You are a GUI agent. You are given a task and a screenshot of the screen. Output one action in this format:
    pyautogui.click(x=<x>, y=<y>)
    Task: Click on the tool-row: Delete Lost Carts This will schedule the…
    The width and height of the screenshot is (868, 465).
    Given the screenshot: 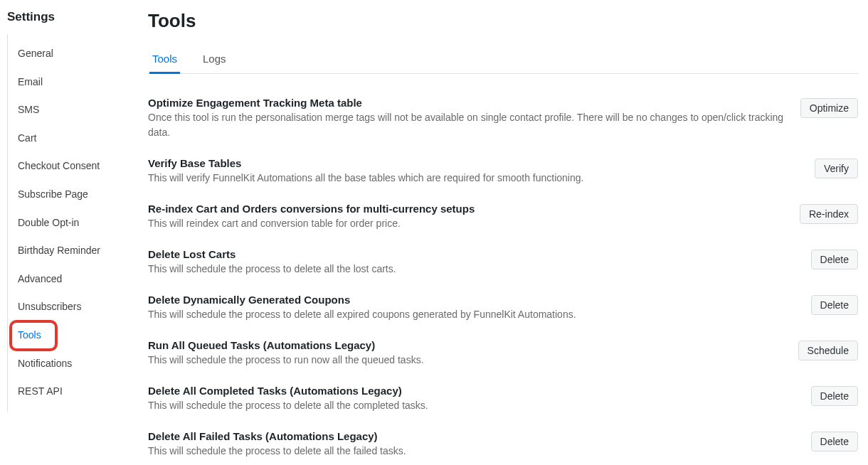 What is the action you would take?
    pyautogui.click(x=503, y=262)
    